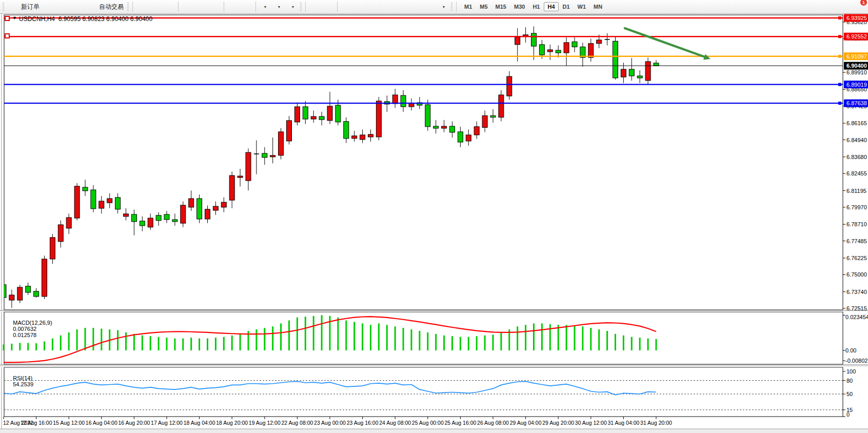 The height and width of the screenshot is (433, 868). I want to click on fibonacci-tool-button: E, so click(388, 7).